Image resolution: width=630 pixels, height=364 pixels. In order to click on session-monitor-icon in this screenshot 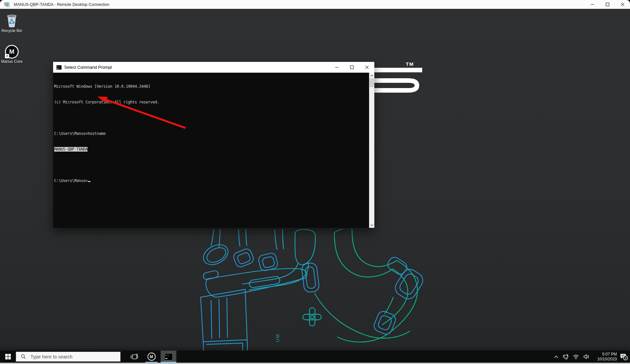, I will do `click(566, 357)`.